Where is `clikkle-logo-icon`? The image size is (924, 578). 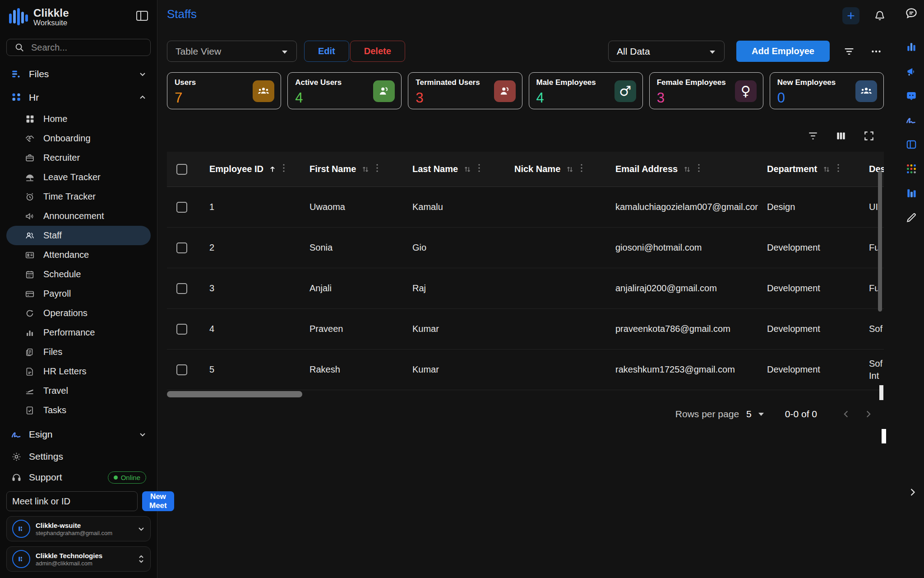 clikkle-logo-icon is located at coordinates (18, 18).